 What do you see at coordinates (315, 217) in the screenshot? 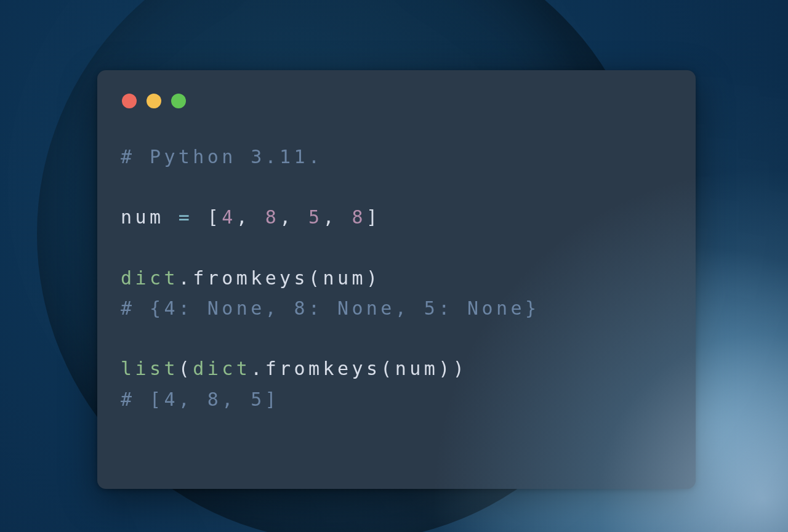
I see `code-number: 5` at bounding box center [315, 217].